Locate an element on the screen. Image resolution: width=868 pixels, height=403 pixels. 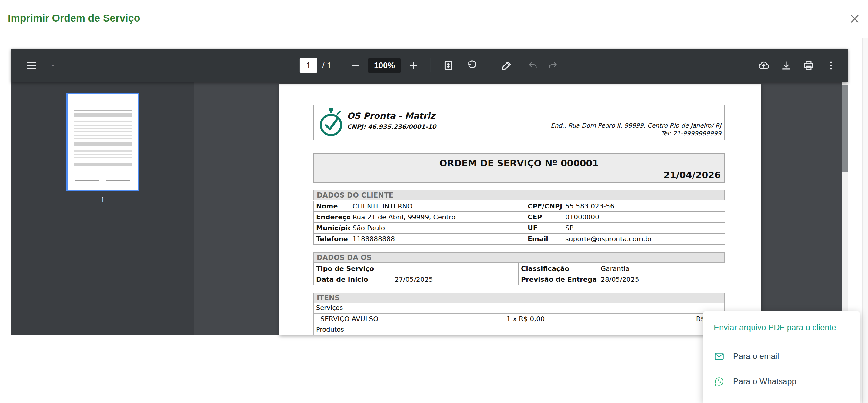
browser-scrollbar-track is located at coordinates (865, 202).